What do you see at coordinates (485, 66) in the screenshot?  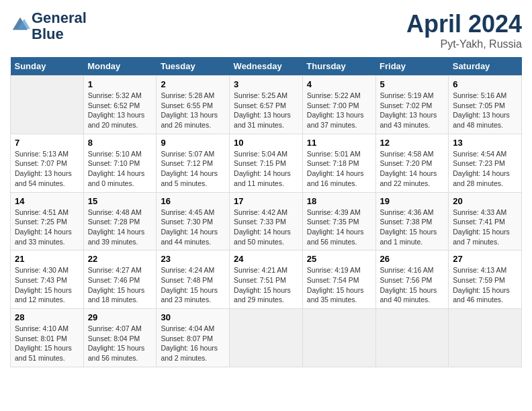 I see `column-header-saturday: Saturday` at bounding box center [485, 66].